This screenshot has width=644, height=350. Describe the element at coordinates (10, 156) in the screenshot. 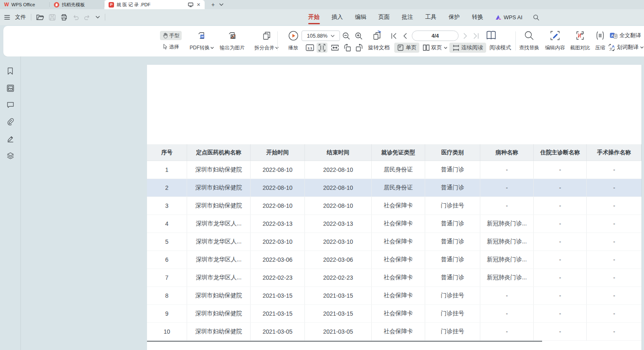

I see `layers-icon` at that location.